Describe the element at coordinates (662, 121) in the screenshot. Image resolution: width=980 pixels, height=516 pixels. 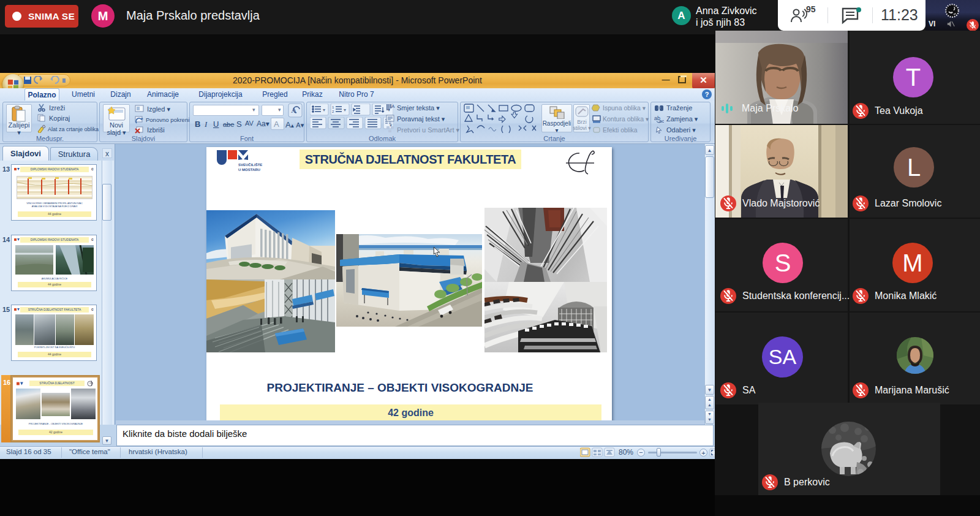
I see `svg-text: ac` at that location.